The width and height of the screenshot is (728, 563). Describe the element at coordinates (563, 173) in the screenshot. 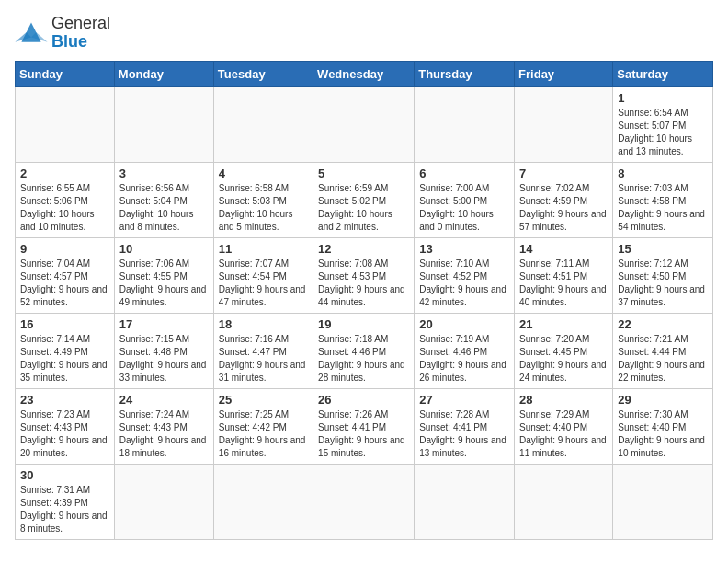

I see `day-number: 7` at that location.